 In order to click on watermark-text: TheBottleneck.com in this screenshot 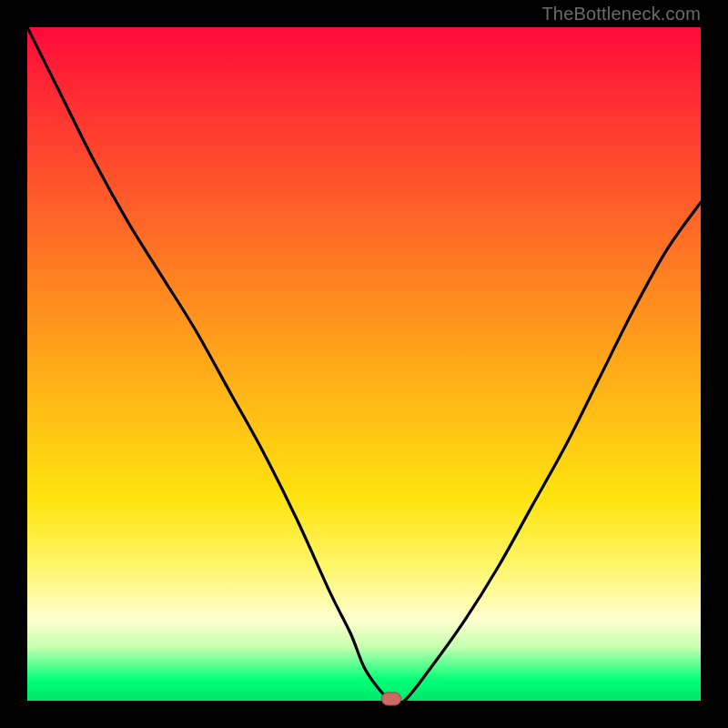, I will do `click(621, 15)`.